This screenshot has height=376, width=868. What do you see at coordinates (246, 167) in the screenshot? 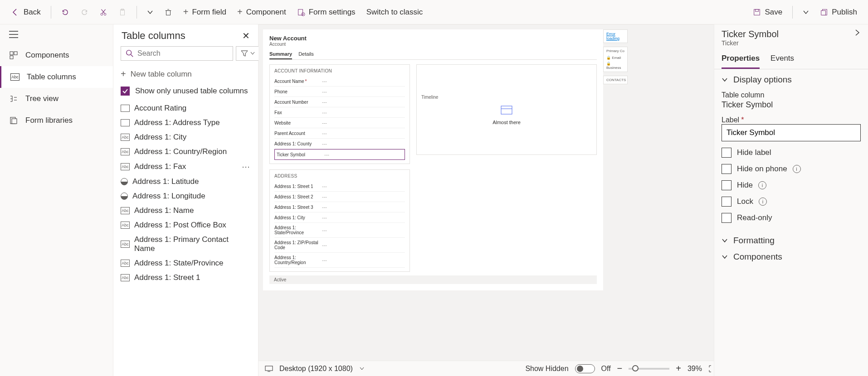
I see `more-icon: ⋯` at bounding box center [246, 167].